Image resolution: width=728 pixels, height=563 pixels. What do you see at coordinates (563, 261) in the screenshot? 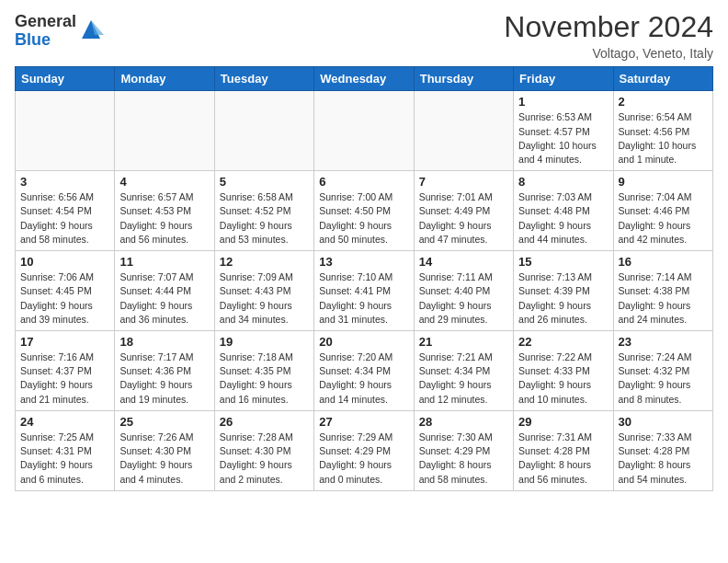
I see `day-number: 15` at bounding box center [563, 261].